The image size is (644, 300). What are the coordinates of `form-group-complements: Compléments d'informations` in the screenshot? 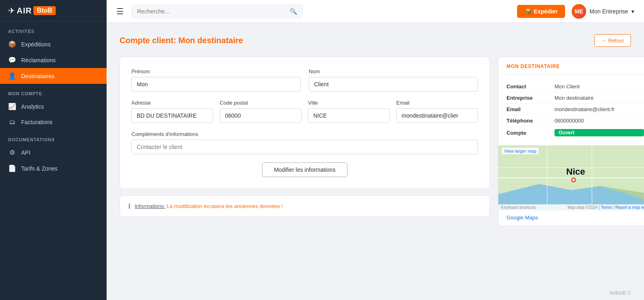 It's located at (305, 142).